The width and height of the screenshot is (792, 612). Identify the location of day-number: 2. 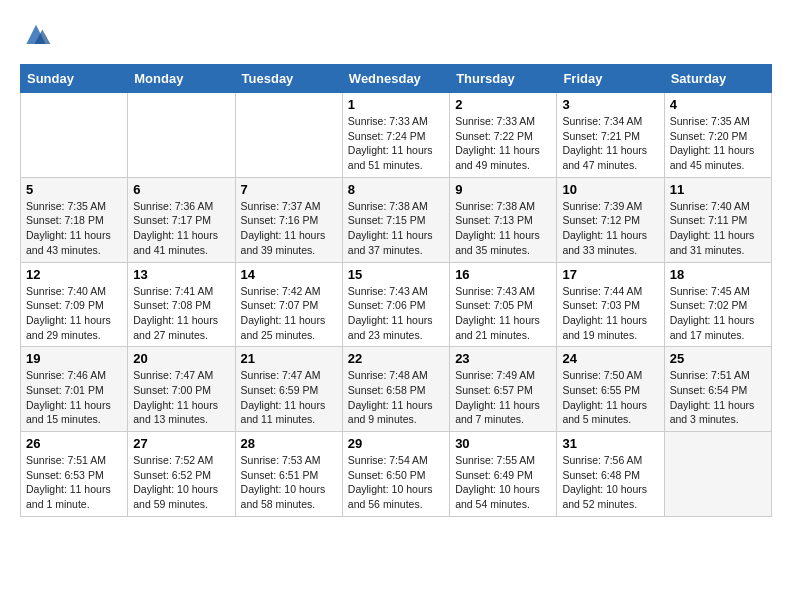
(503, 104).